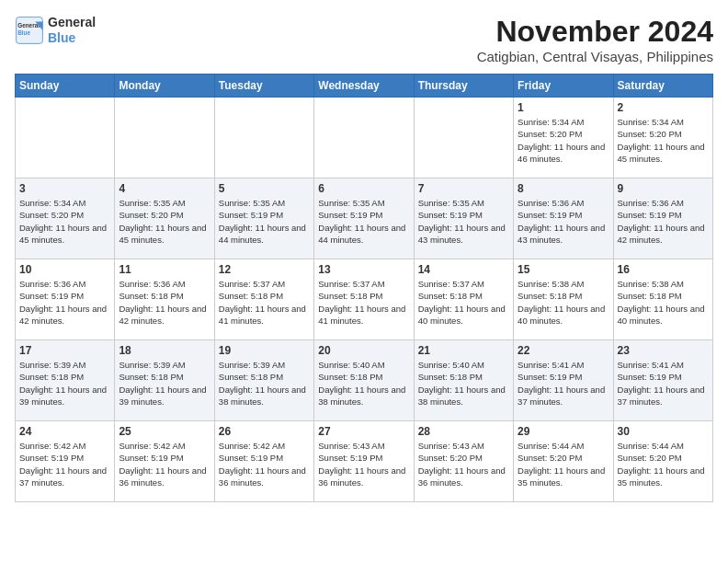 The image size is (728, 563). What do you see at coordinates (264, 219) in the screenshot?
I see `calendar-cell: 5Sunrise: 5:35 AM Sunset: 5:19 PM Daylig…` at bounding box center [264, 219].